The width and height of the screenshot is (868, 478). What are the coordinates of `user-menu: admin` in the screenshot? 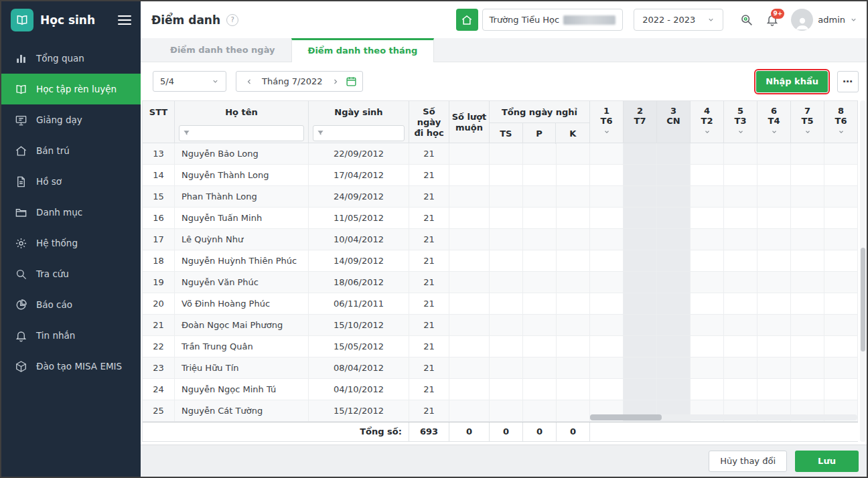 It's located at (824, 20).